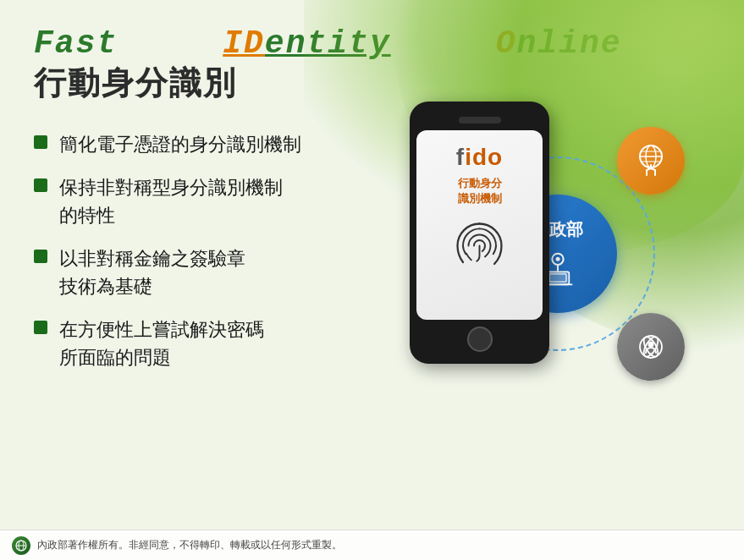 This screenshot has width=744, height=560. I want to click on footer: 內政部著作權所有。非經同意，不得轉印、轉載或以任何形式重製。, so click(372, 545).